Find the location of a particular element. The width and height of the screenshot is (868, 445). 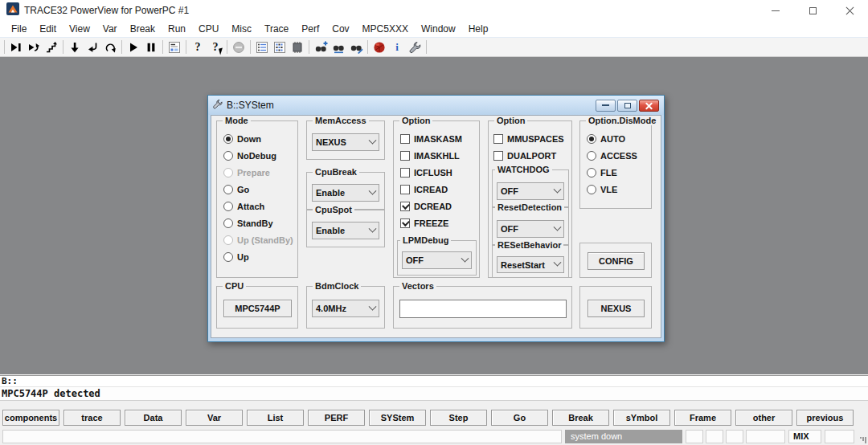

radio-go: Go is located at coordinates (236, 190).